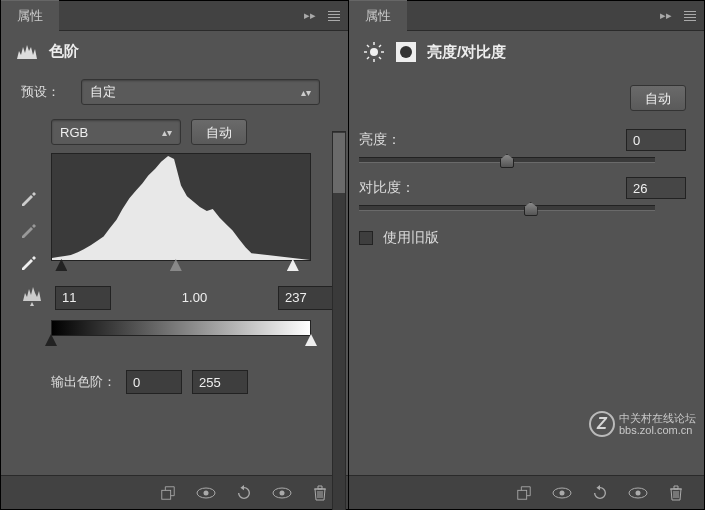 The image size is (705, 510). Describe the element at coordinates (311, 340) in the screenshot. I see `output-white-thumb` at that location.